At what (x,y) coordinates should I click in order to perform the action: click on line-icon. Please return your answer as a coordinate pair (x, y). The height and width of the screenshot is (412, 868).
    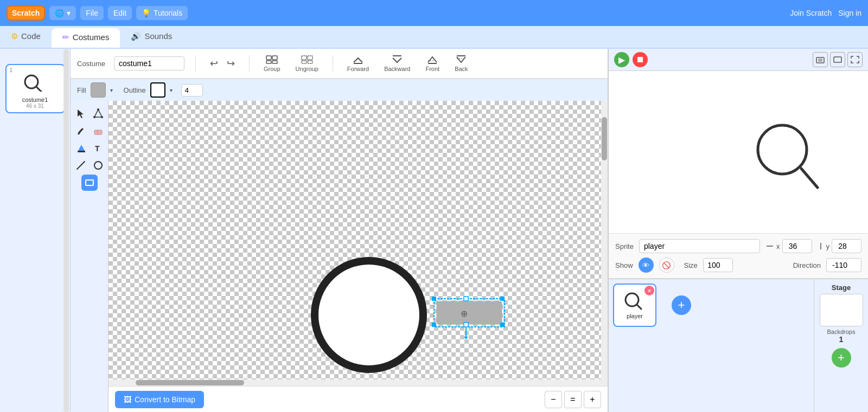
    Looking at the image, I should click on (81, 165).